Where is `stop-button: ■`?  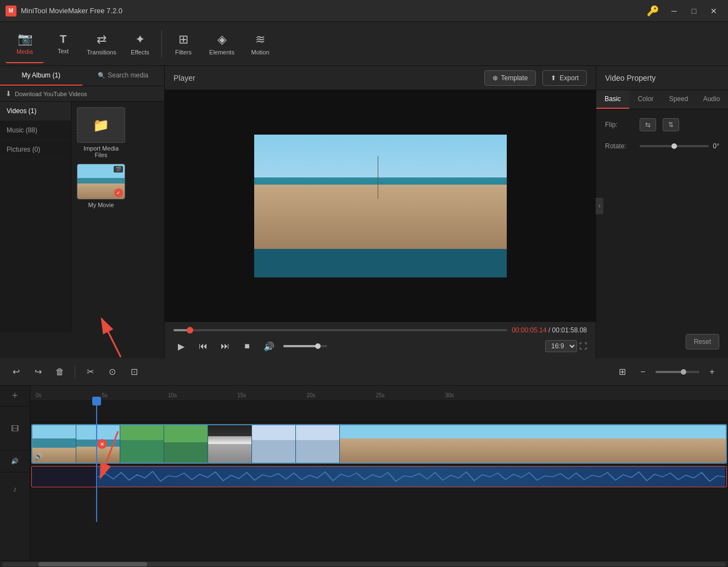 stop-button: ■ is located at coordinates (247, 346).